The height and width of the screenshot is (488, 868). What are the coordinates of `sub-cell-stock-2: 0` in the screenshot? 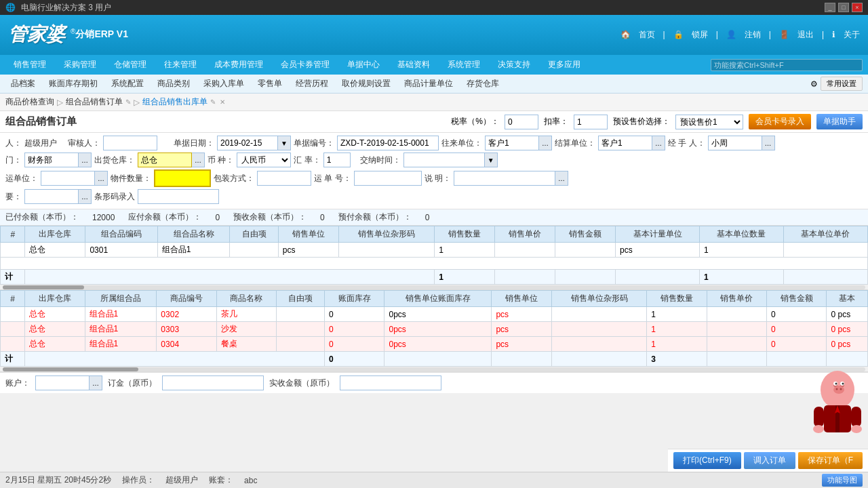 It's located at (355, 329).